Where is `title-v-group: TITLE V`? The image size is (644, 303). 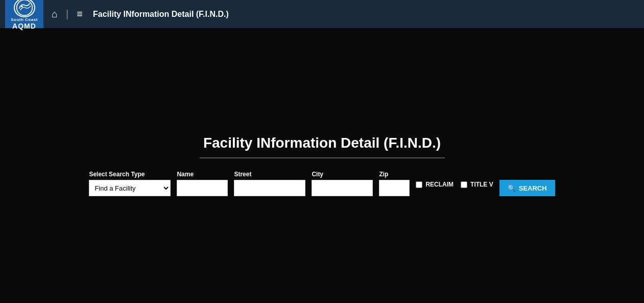
title-v-group: TITLE V is located at coordinates (477, 184).